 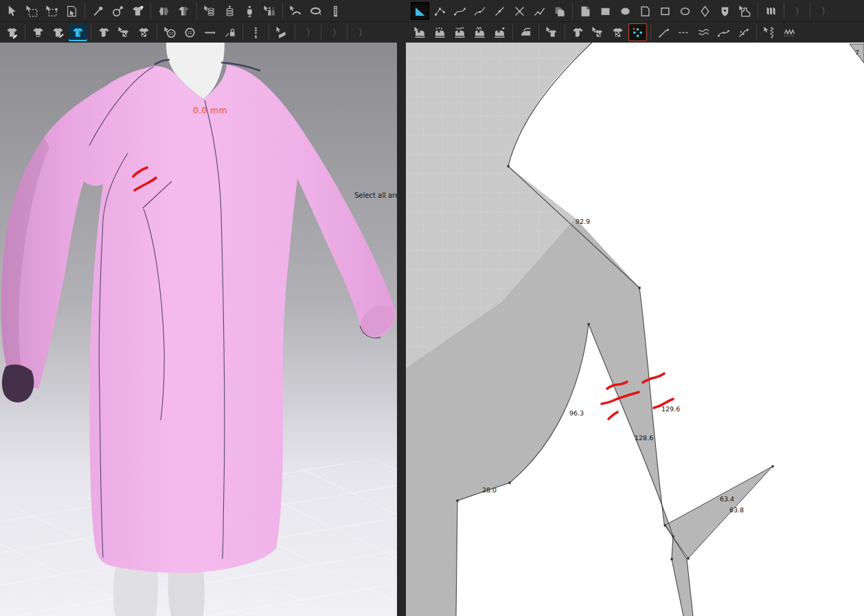 What do you see at coordinates (771, 11) in the screenshot?
I see `tool-pleats` at bounding box center [771, 11].